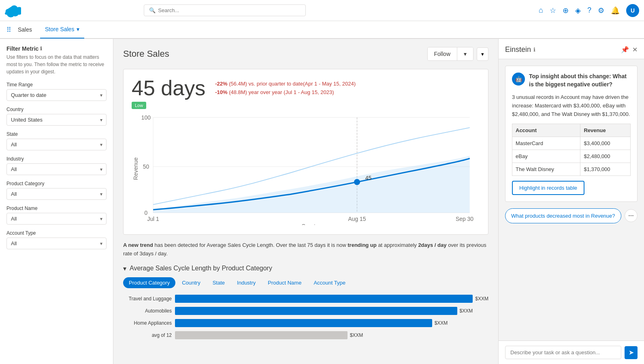  I want to click on einstein-close-button: ✕, so click(635, 49).